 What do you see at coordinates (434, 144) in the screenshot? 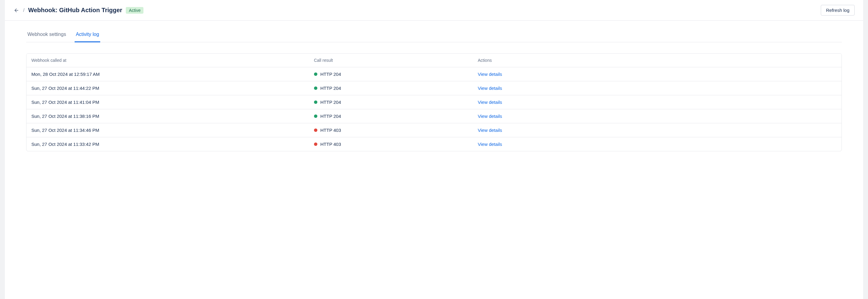
I see `table-row: Sun, 27 Oct 2024 at 11:33:42 PM HTTP 403…` at bounding box center [434, 144].